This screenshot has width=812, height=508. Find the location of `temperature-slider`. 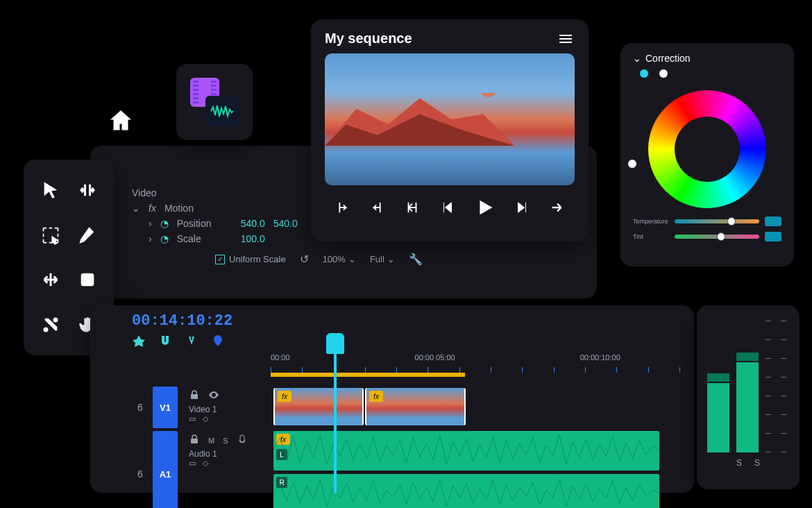

temperature-slider is located at coordinates (717, 221).